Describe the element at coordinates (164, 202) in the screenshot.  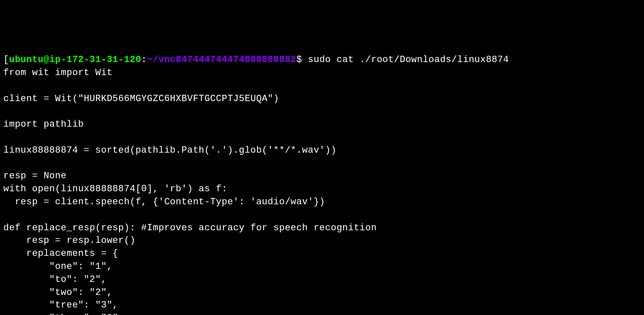
I see `output-line: resp = client.speech(f, {'Content-Type':…` at that location.